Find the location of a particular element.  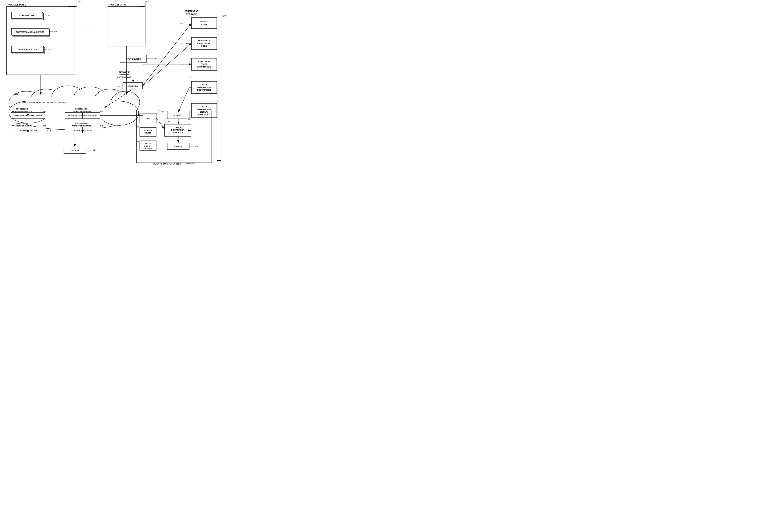

trace-displayer-label3: DISPLAYER is located at coordinates (178, 132).